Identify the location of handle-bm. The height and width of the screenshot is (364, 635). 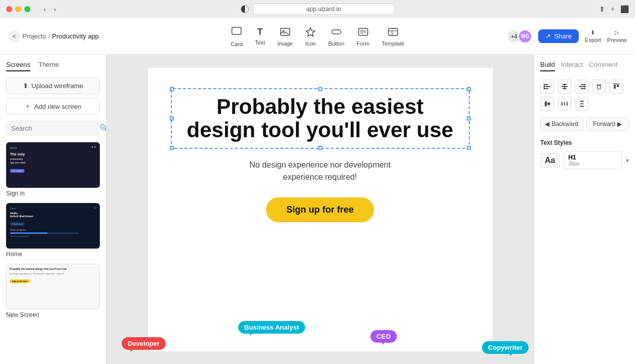
(320, 148).